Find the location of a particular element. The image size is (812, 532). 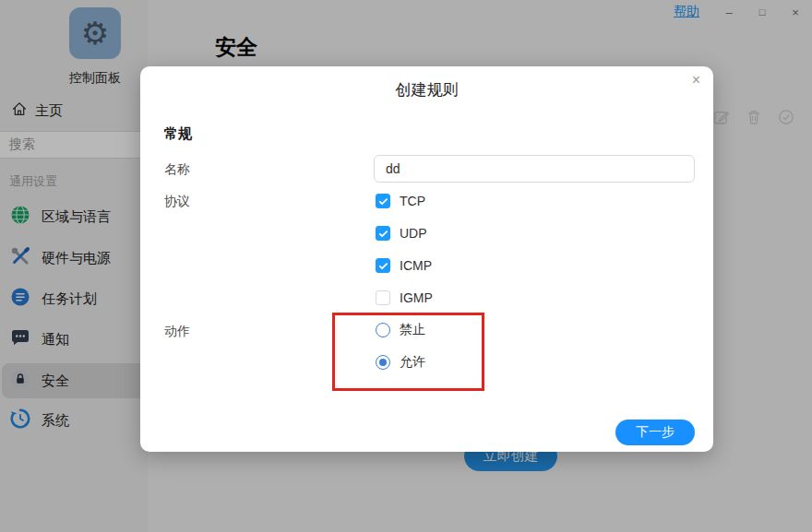

rule-name-input is located at coordinates (534, 169).